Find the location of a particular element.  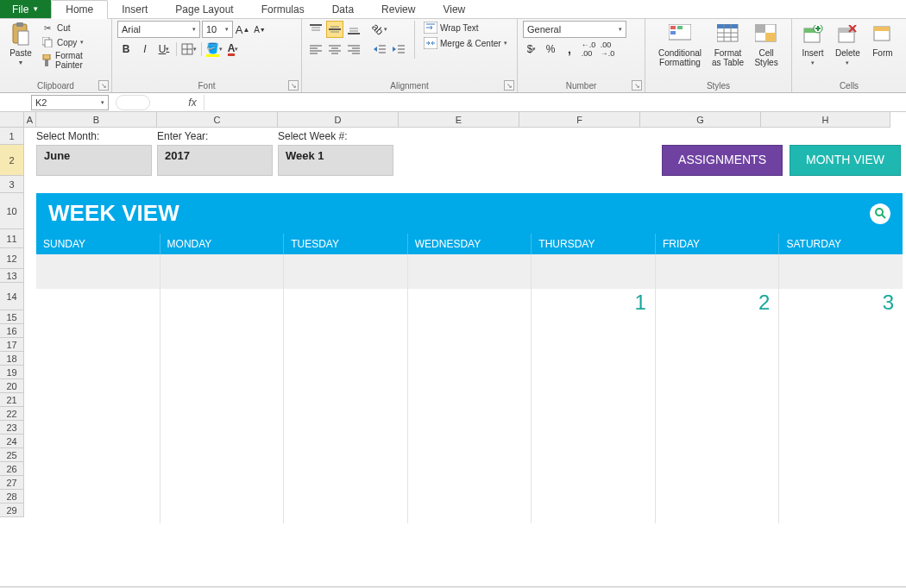

fx-icon: fx is located at coordinates (192, 103).